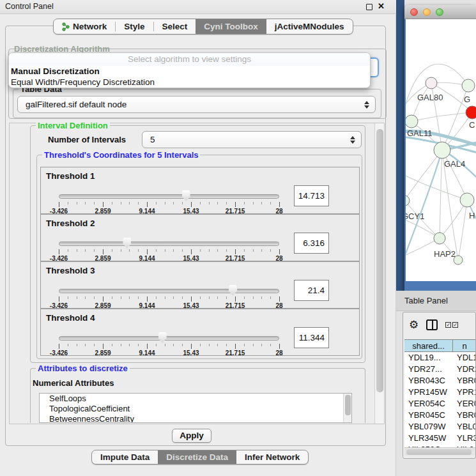 This screenshot has height=476, width=476. I want to click on panel-title: Control Panel, so click(29, 6).